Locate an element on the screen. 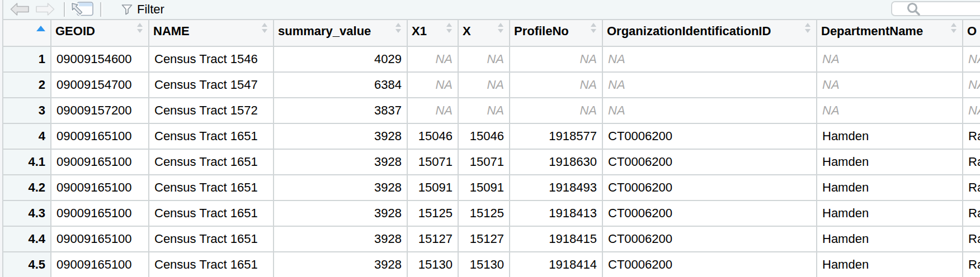  cell-x1: 15127 is located at coordinates (433, 240).